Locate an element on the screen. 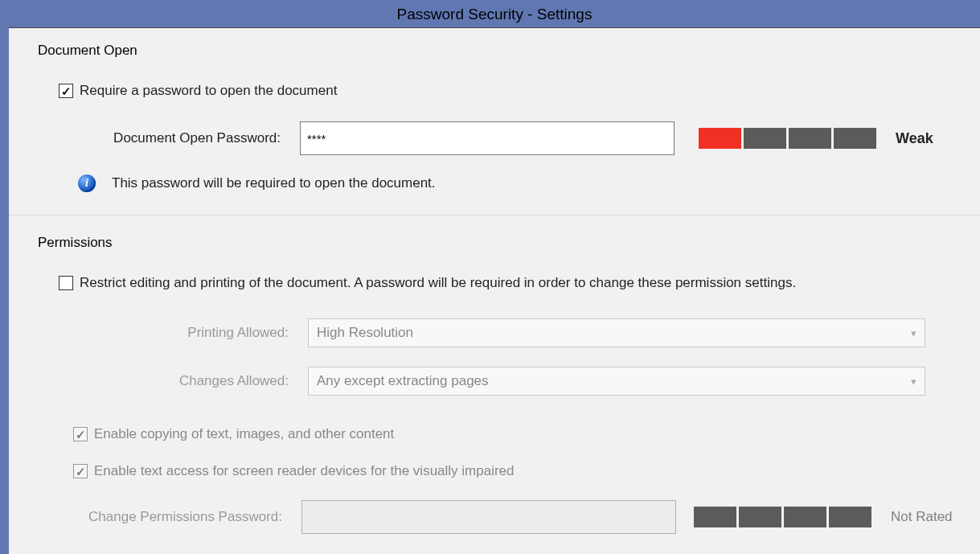 Image resolution: width=980 pixels, height=554 pixels. info-icon: i is located at coordinates (87, 183).